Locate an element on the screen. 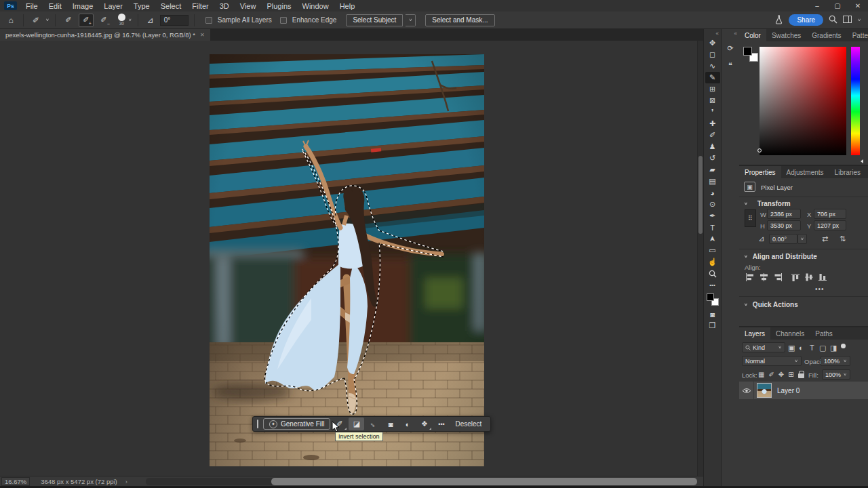  color-picker-marker is located at coordinates (760, 150).